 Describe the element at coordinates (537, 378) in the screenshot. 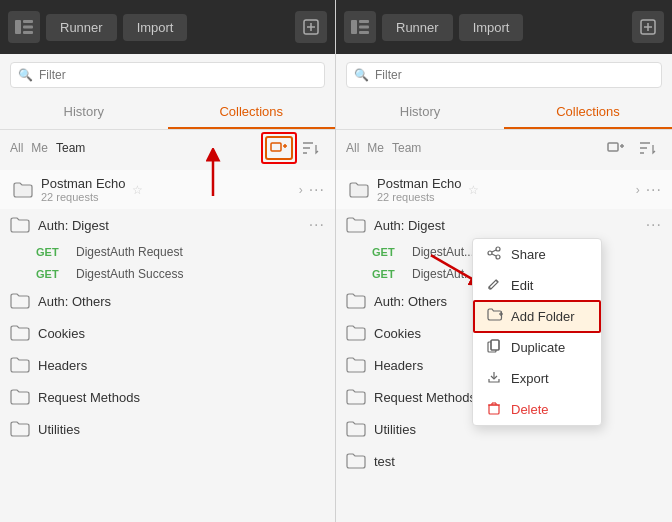

I see `context-menu-export: Export` at that location.